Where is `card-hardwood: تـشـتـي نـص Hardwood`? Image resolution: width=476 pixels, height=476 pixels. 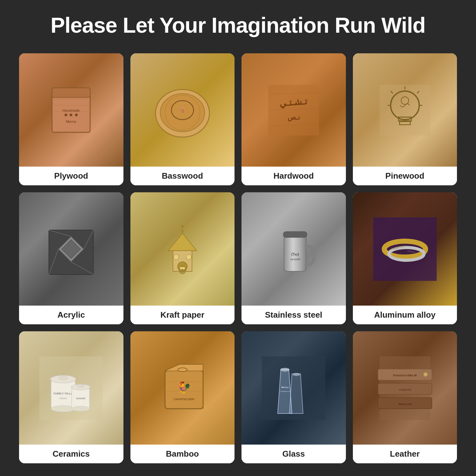 card-hardwood: تـشـتـي نـص Hardwood is located at coordinates (294, 119).